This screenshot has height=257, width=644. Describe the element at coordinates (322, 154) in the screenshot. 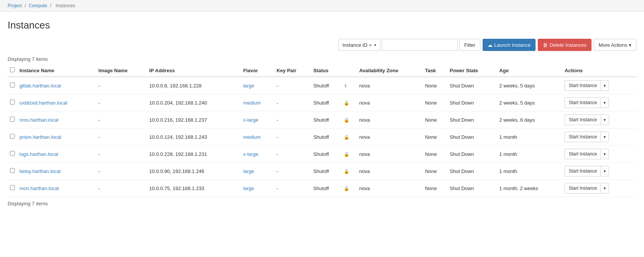

I see `table-row: logs.harthan.local - 10.0.0.228, 192.168…` at that location.